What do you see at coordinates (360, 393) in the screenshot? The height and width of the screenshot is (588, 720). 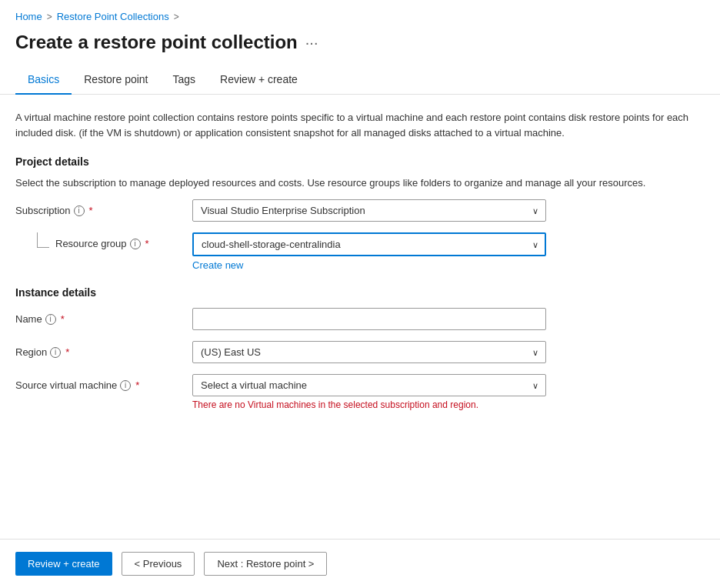 I see `source-vm-field: Source virtual machine i * Select a virt…` at bounding box center [360, 393].